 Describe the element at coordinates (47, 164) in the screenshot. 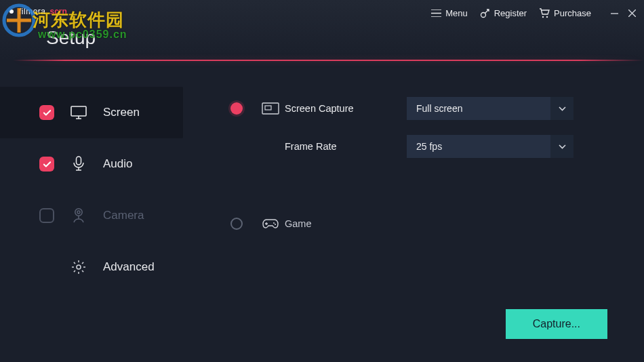

I see `audio-checkbox` at that location.